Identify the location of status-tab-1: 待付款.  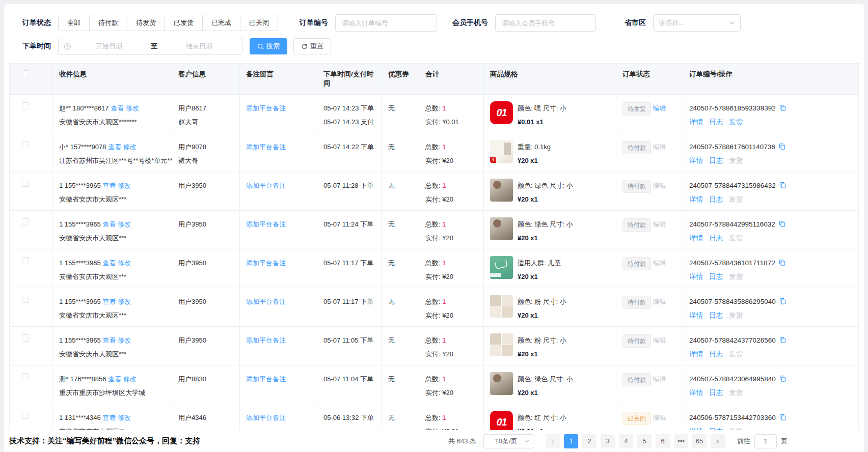
(108, 23).